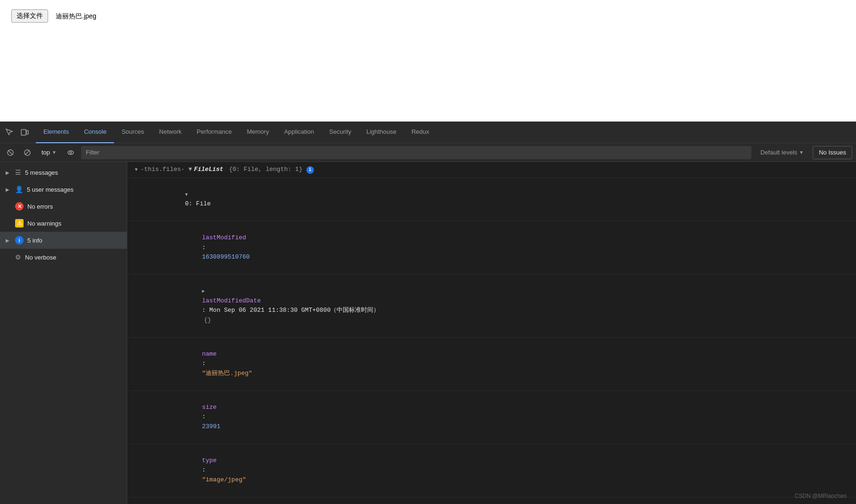  What do you see at coordinates (133, 132) in the screenshot?
I see `tab-sources: Sources` at bounding box center [133, 132].